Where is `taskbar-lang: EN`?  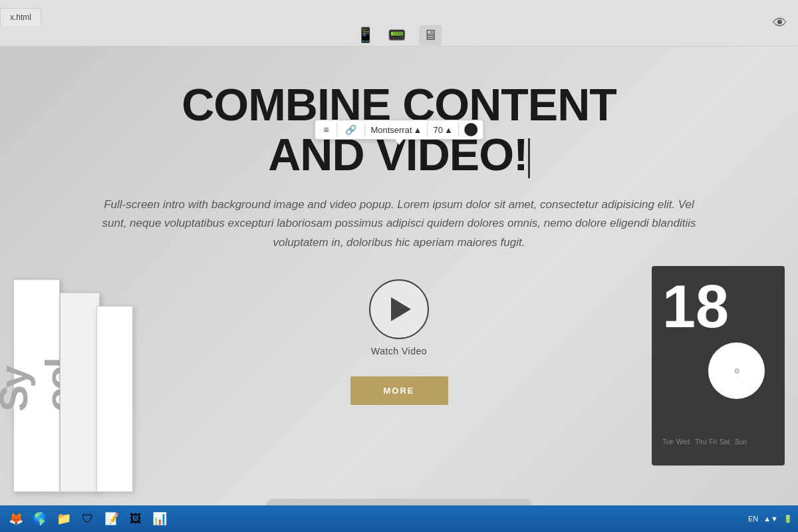 taskbar-lang: EN is located at coordinates (753, 519).